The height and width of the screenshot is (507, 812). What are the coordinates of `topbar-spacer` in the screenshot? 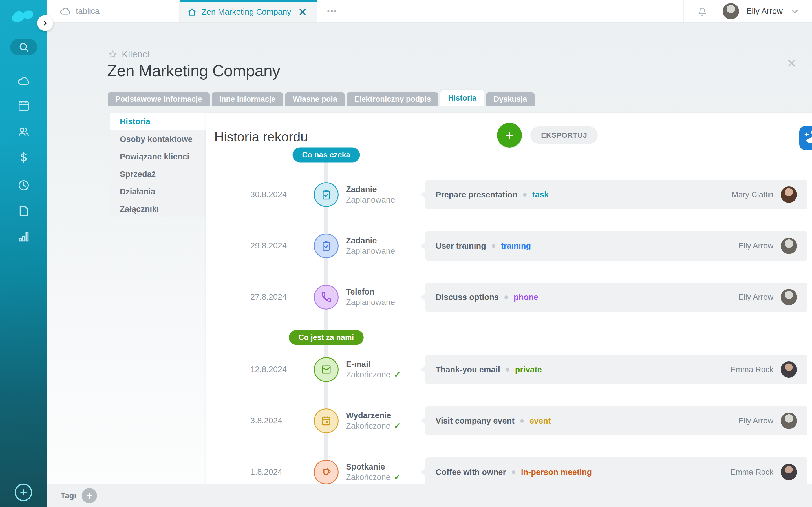 It's located at (516, 11).